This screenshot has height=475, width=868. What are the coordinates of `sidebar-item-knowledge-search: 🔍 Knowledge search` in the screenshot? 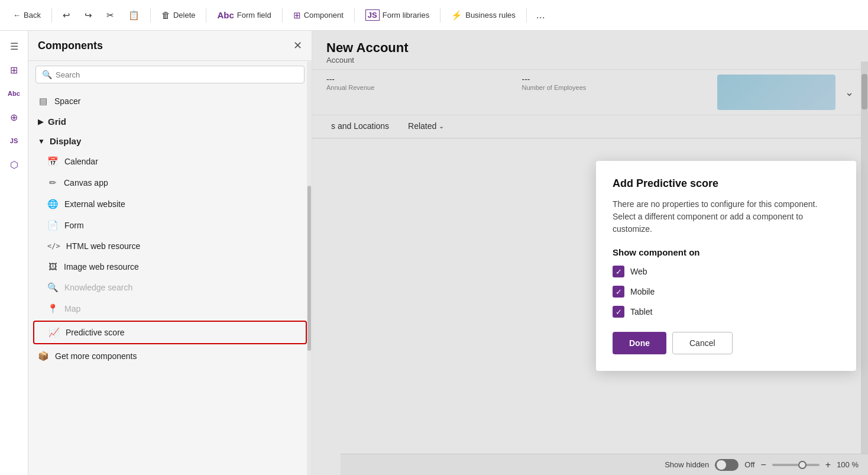 It's located at (170, 287).